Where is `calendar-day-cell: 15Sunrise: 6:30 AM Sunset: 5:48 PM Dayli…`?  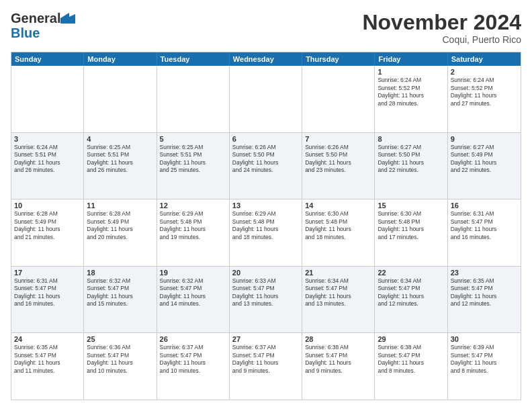 calendar-day-cell: 15Sunrise: 6:30 AM Sunset: 5:48 PM Dayli… is located at coordinates (411, 232).